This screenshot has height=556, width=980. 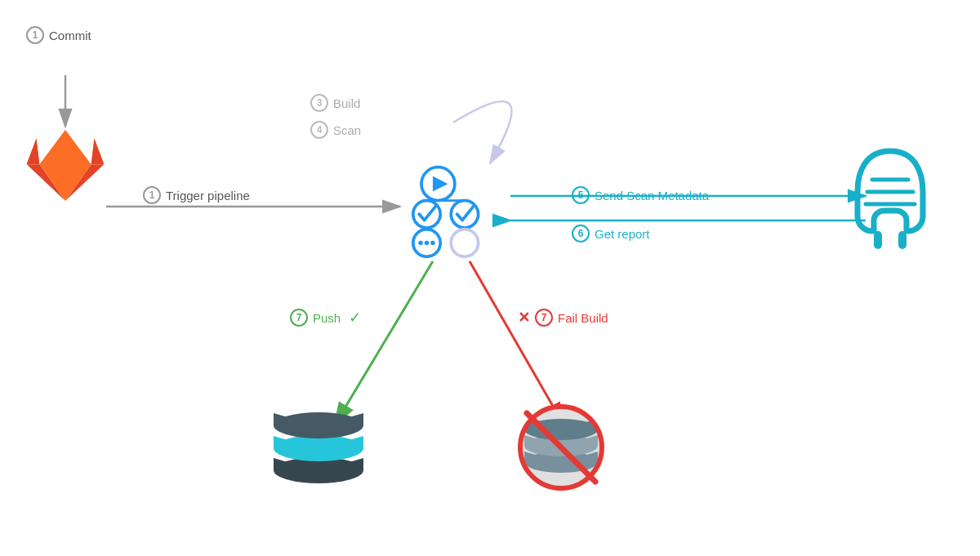 I want to click on get-report-step-number: 6, so click(x=581, y=234).